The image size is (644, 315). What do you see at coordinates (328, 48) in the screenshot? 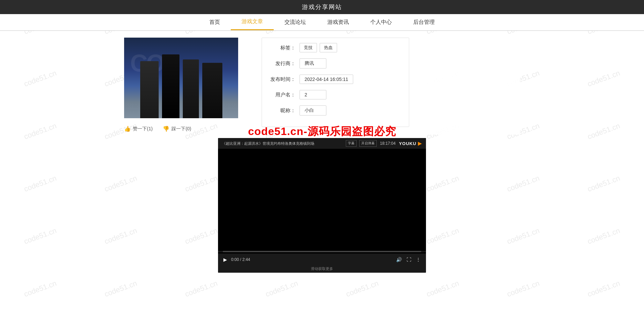
I see `tag-blood: 热血` at bounding box center [328, 48].